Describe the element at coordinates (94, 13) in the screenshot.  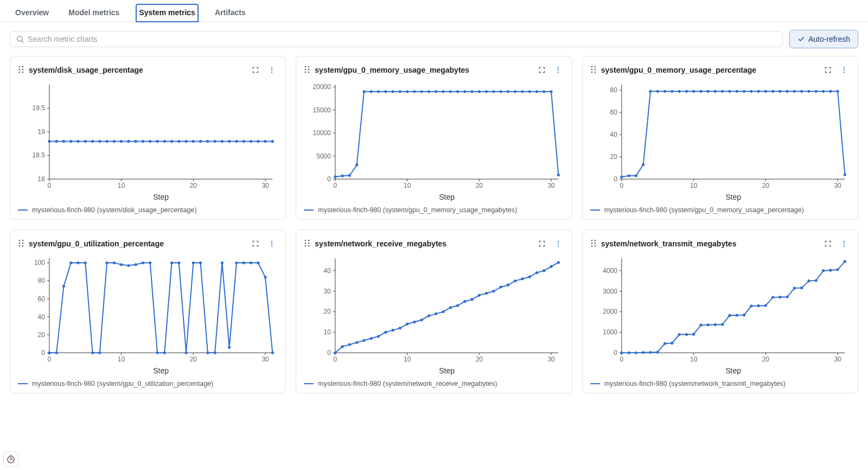
I see `tab-model-metrics: Model metrics` at that location.